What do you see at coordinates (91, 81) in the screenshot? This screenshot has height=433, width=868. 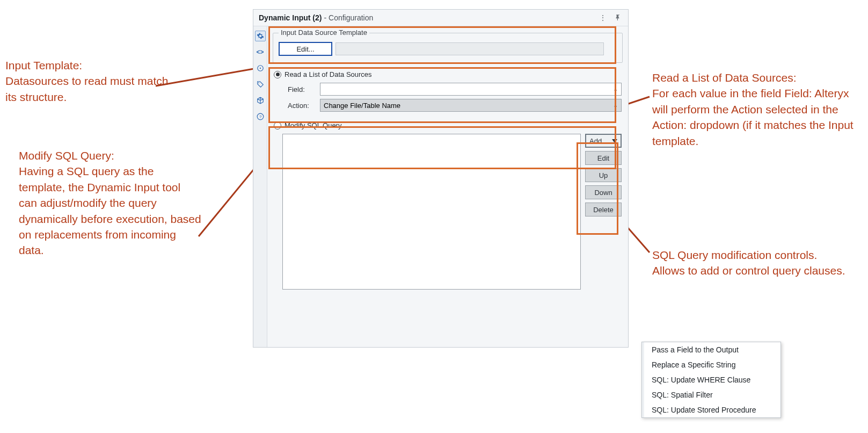 I see `annotation-input-template: Input Template: Datasources to read must…` at bounding box center [91, 81].